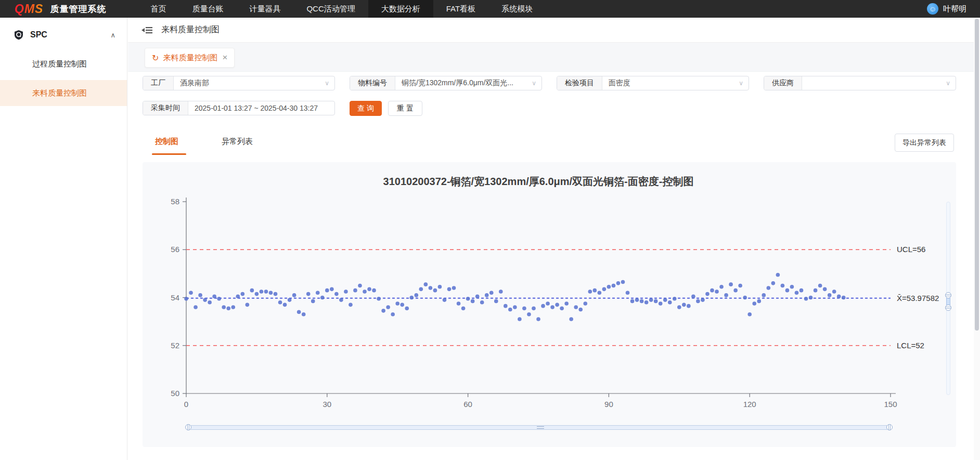 This screenshot has height=460, width=980. Describe the element at coordinates (327, 404) in the screenshot. I see `x-tick-label: 30` at that location.